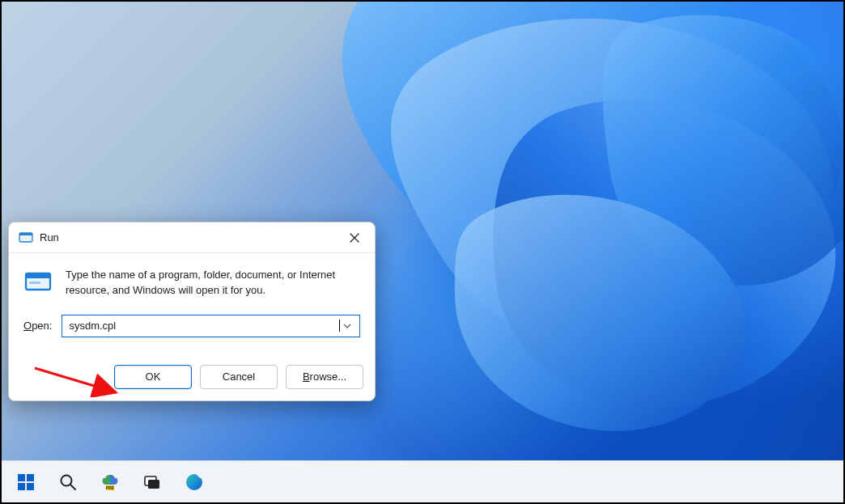 The width and height of the screenshot is (845, 504). What do you see at coordinates (49, 238) in the screenshot?
I see `dialog-title: Run` at bounding box center [49, 238].